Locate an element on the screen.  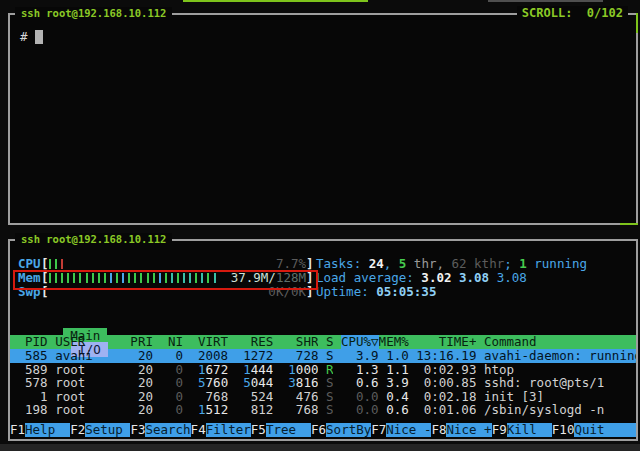
process-cell: 578 is located at coordinates (33, 383).